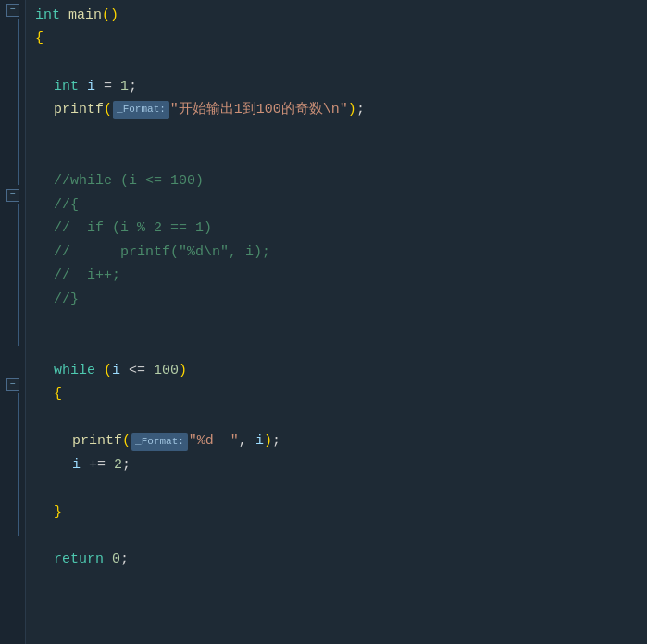 The image size is (647, 644). What do you see at coordinates (341, 205) in the screenshot?
I see `line-9: //{` at bounding box center [341, 205].